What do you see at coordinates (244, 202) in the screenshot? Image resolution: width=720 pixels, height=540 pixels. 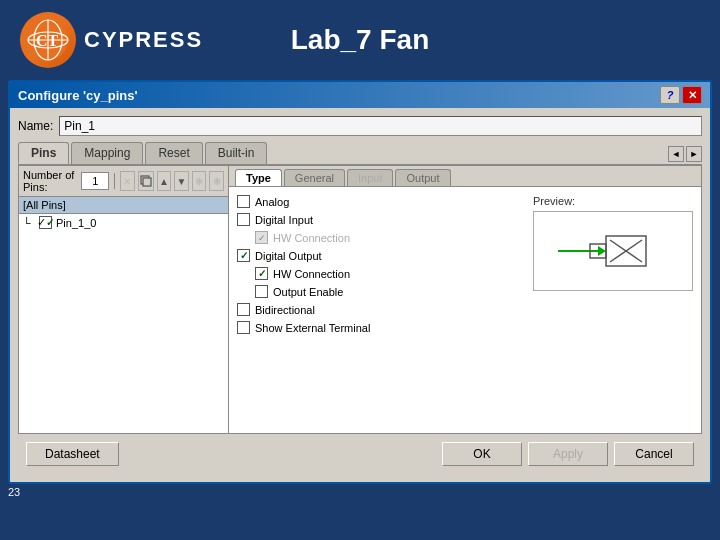 I see `analog-checkbox` at bounding box center [244, 202].